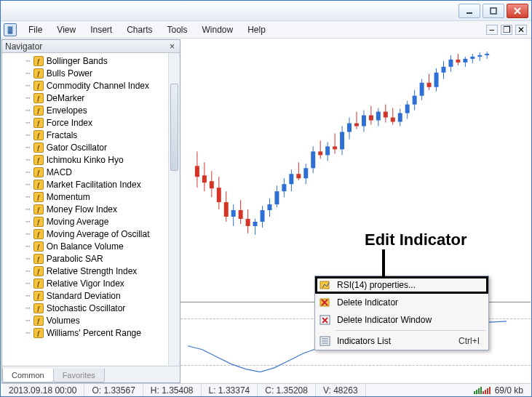 The height and width of the screenshot is (397, 532). Describe the element at coordinates (91, 111) in the screenshot. I see `indicator-item: ⋯fEnvelopes` at that location.